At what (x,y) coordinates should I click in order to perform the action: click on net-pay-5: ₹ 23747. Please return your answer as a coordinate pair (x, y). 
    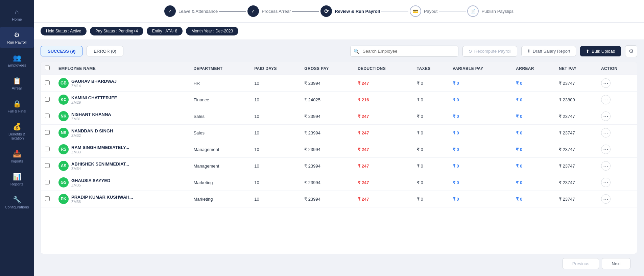
    Looking at the image, I should click on (576, 166).